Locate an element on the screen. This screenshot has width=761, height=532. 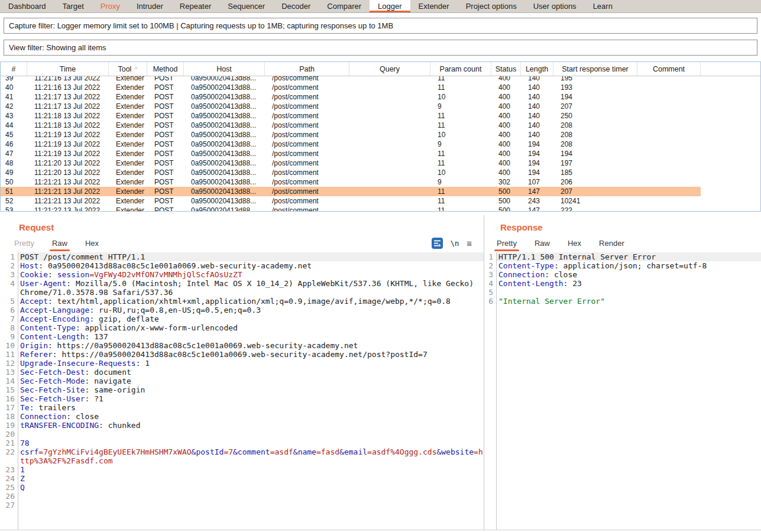
table-row: 4011:21:16 13 Jul 2022ExtenderPOST0a9500… is located at coordinates (381, 87).